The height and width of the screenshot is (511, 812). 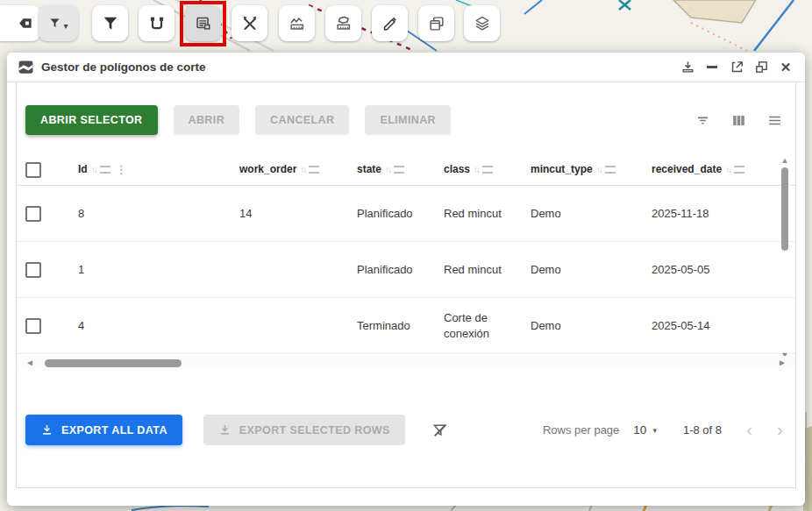 I want to click on rows-per-page-label: Rows per page, so click(x=581, y=429).